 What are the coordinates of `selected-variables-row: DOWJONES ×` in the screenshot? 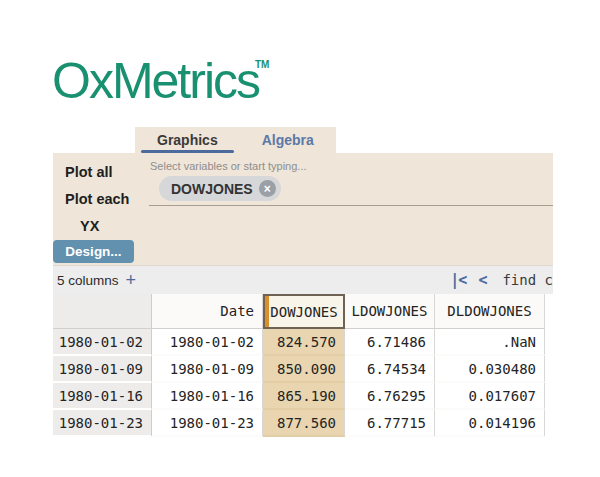 It's located at (356, 188).